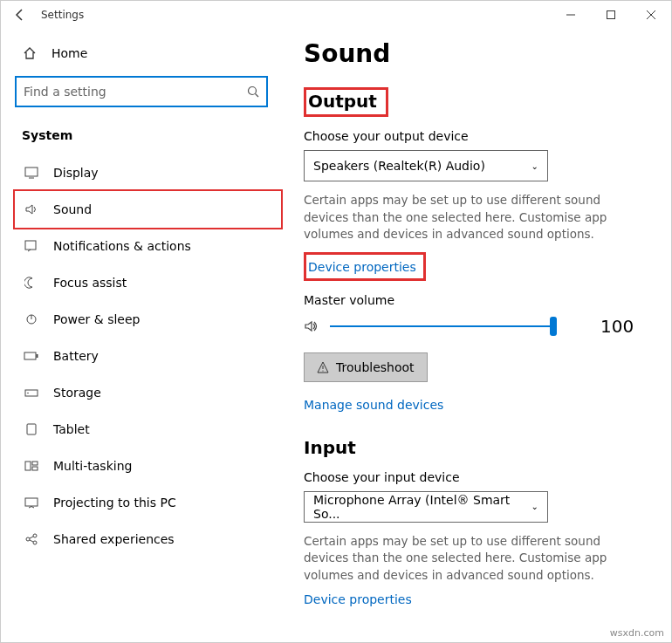 The width and height of the screenshot is (672, 643). Describe the element at coordinates (637, 633) in the screenshot. I see `attribution-text: wsxdn.com` at that location.